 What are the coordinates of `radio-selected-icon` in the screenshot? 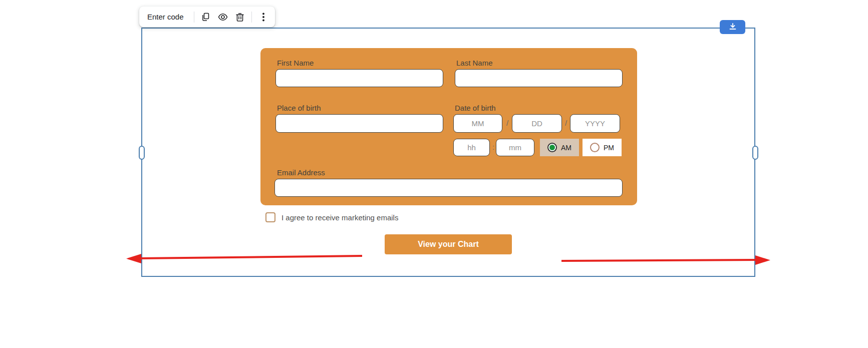 It's located at (552, 147).